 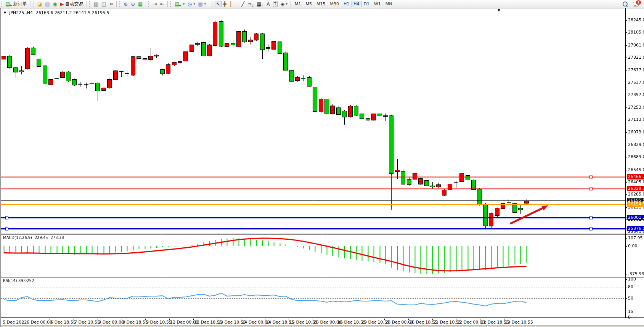 What do you see at coordinates (632, 279) in the screenshot?
I see `rsi-axis-label: 100` at bounding box center [632, 279].